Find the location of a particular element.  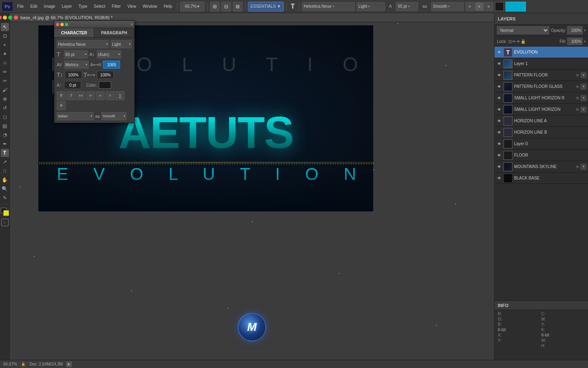

char-baseline: 0 pt is located at coordinates (73, 85).